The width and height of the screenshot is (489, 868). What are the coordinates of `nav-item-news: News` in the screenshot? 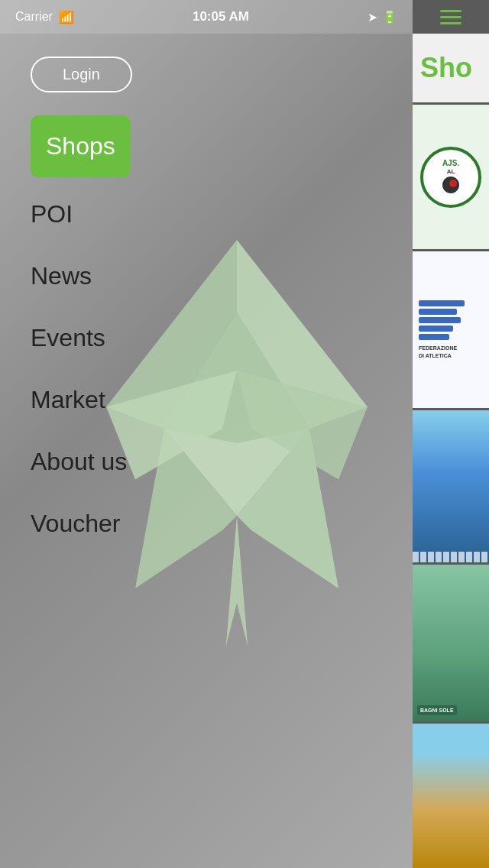 It's located at (206, 277).